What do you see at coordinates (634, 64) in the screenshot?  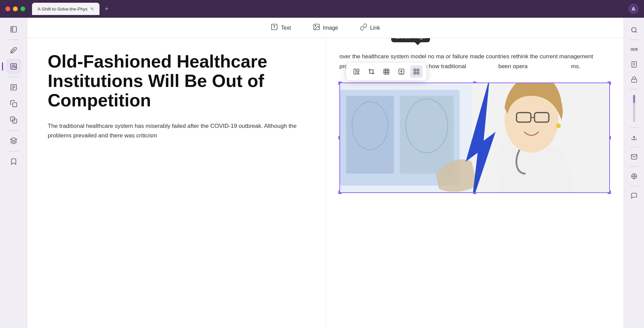 I see `extract-page-icon` at bounding box center [634, 64].